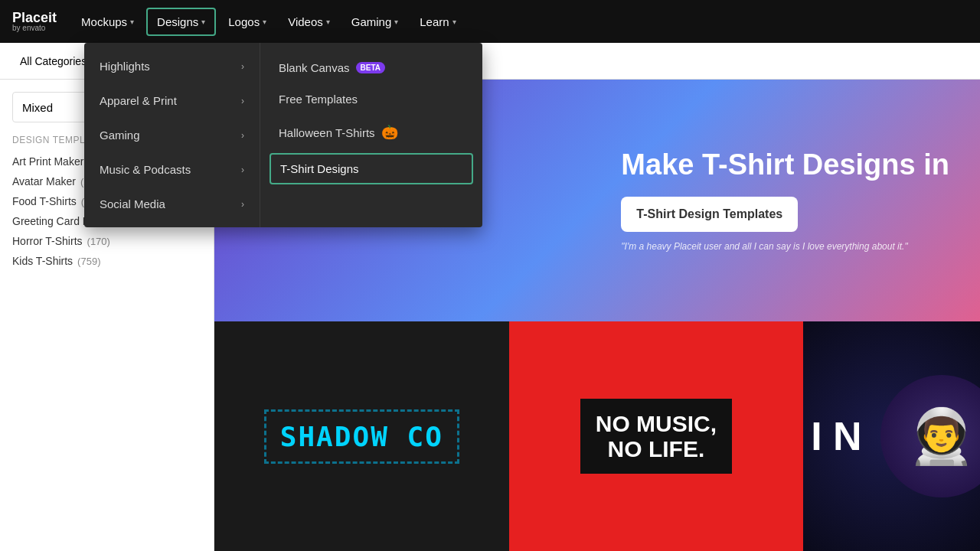 The width and height of the screenshot is (980, 551). I want to click on hero-quote: "I'm a heavy Placeit user and all I can …, so click(786, 246).